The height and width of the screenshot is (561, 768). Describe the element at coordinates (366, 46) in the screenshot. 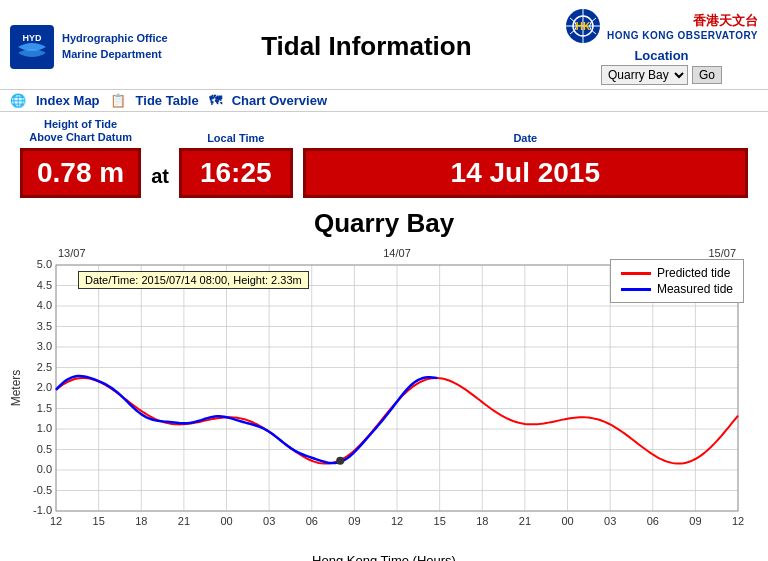

I see `page-title: Tidal Information` at that location.